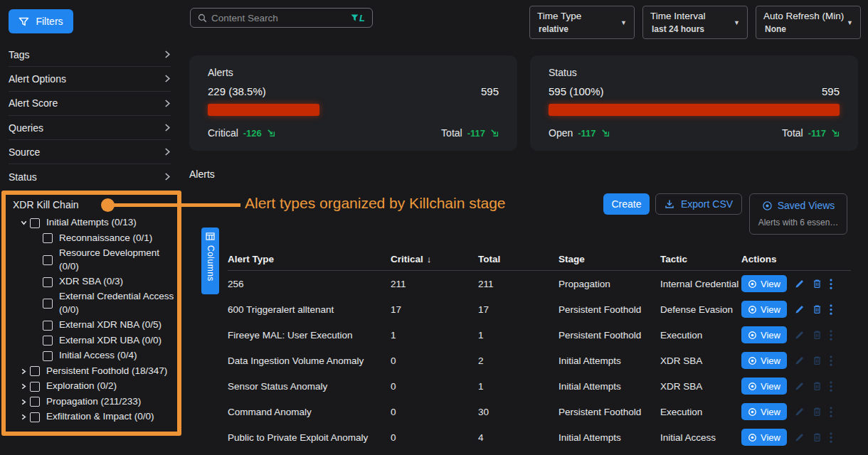 Image resolution: width=868 pixels, height=455 pixels. What do you see at coordinates (279, 18) in the screenshot?
I see `search-input` at bounding box center [279, 18].